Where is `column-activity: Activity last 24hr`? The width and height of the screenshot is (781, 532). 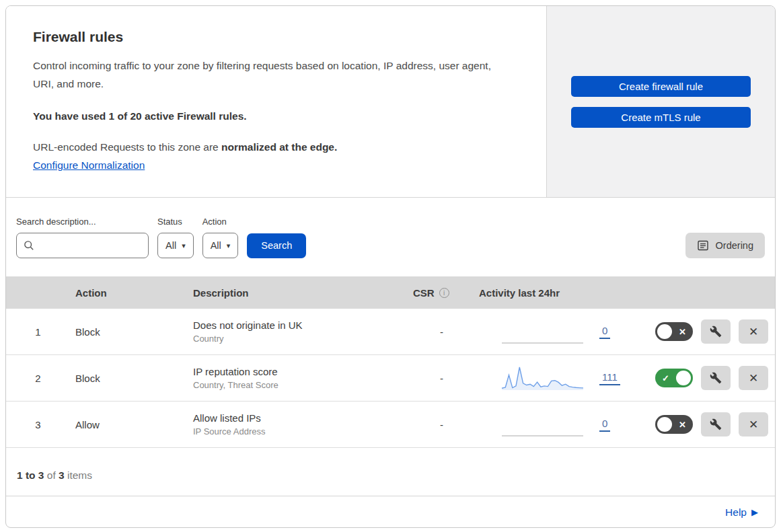 column-activity: Activity last 24hr is located at coordinates (564, 293).